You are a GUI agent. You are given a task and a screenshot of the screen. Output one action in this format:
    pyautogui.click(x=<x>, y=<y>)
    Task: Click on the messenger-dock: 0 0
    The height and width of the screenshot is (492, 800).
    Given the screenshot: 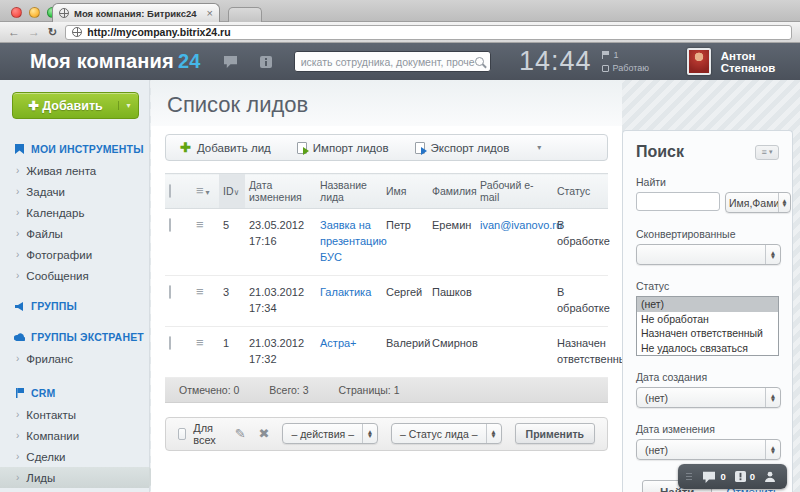 What is the action you would take?
    pyautogui.click(x=732, y=476)
    